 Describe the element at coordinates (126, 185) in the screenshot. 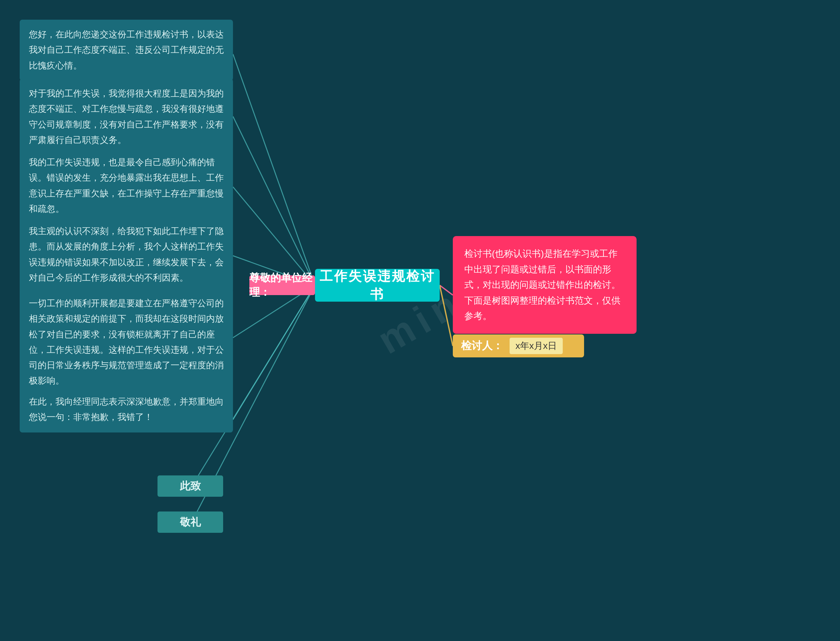

I see `left-node-3-text: 我的工作失误违规，也是最令自己感到心痛的错误。错误的发生，充分地暴露出我在思想上…` at that location.